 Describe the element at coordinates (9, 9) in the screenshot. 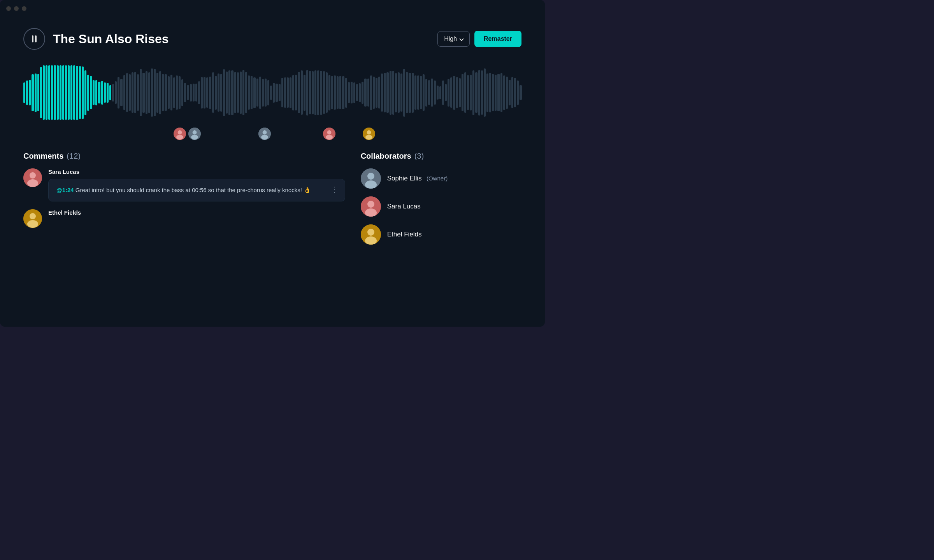

I see `close-button` at that location.